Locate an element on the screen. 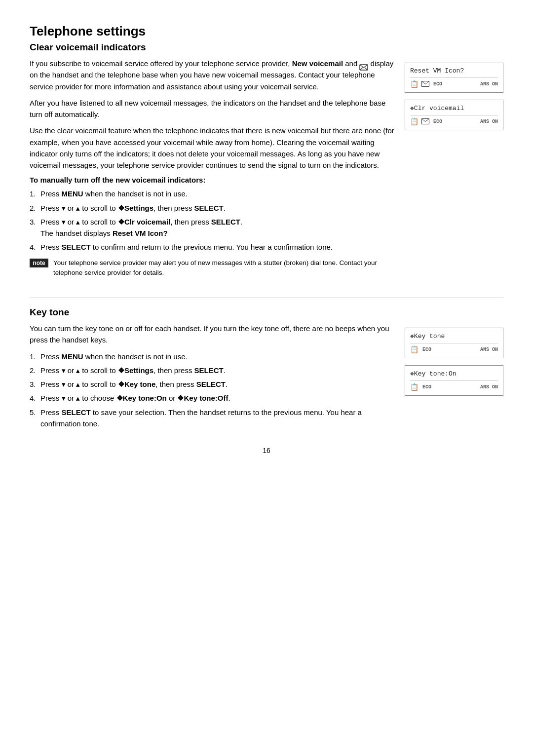  page-number: 16 is located at coordinates (266, 451).